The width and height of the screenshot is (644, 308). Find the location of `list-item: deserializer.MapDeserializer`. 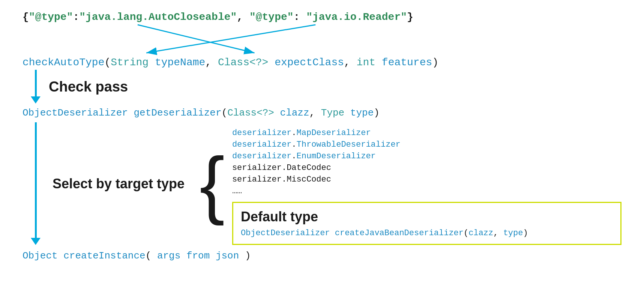

list-item: deserializer.MapDeserializer is located at coordinates (427, 133).